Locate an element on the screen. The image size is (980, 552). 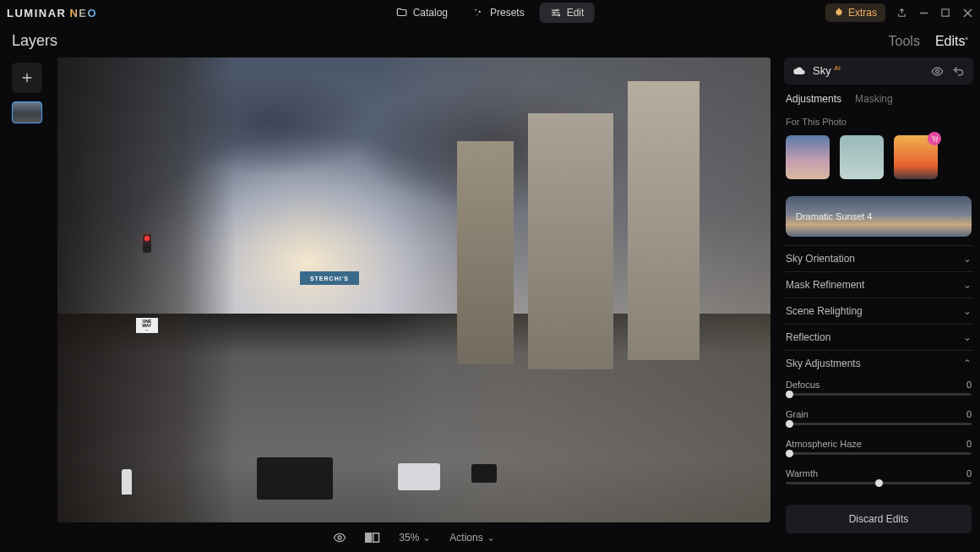
for-this-photo-label: For This Photo is located at coordinates (879, 122).